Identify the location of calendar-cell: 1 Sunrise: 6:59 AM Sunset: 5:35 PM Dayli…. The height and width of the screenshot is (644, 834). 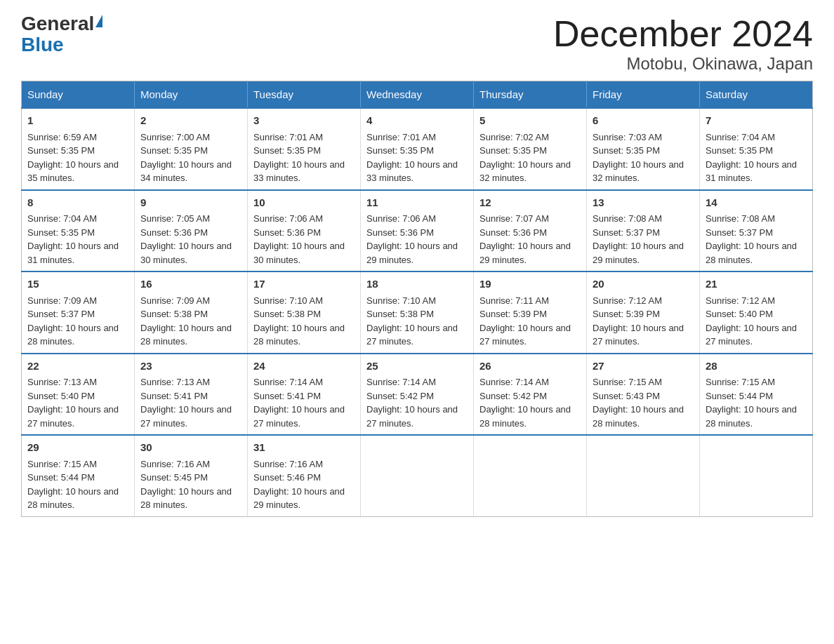
(79, 149).